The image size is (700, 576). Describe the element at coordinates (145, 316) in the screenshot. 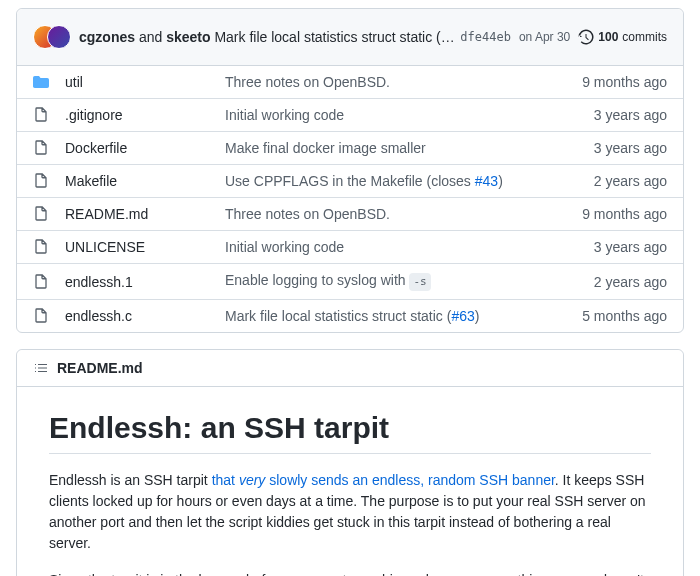

I see `file-name: endlessh.c` at that location.